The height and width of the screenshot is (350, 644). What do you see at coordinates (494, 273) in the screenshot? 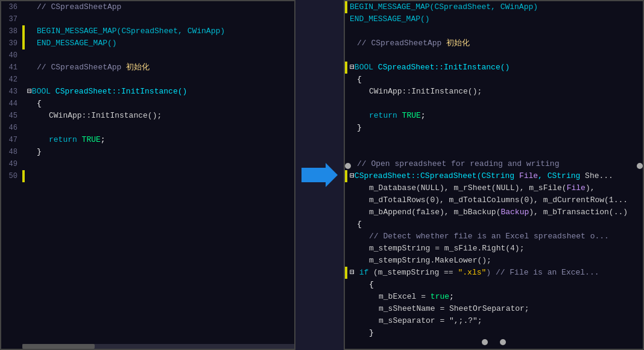
I see `table-row: ⊟ if (m_stempString == ".xls") // File i…` at bounding box center [494, 273].